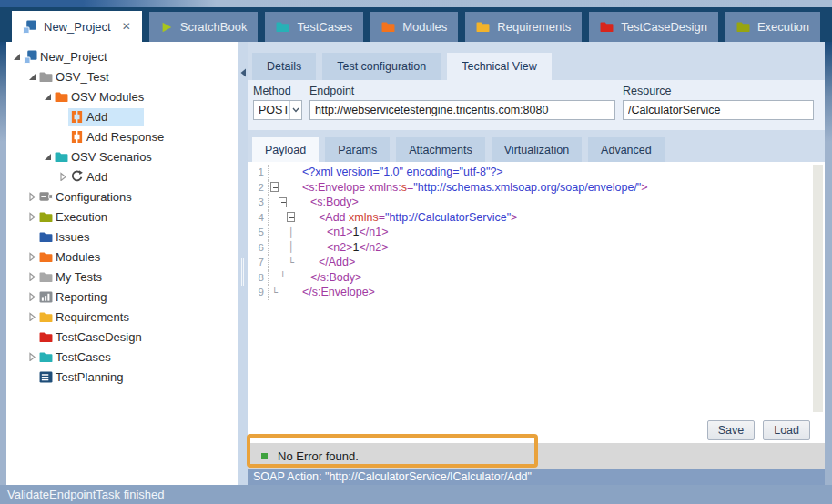 The image size is (832, 504). What do you see at coordinates (537, 149) in the screenshot?
I see `payload-tab-virtualization: Virtualization` at bounding box center [537, 149].